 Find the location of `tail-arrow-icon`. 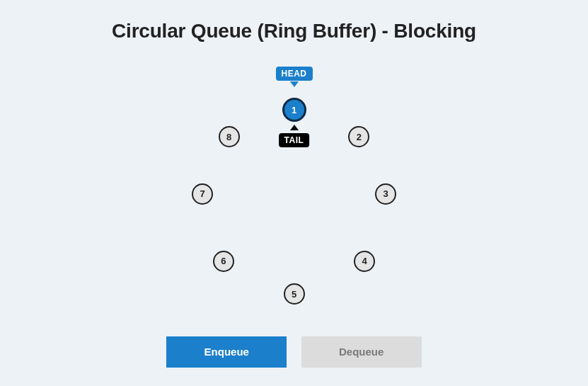

tail-arrow-icon is located at coordinates (294, 127).